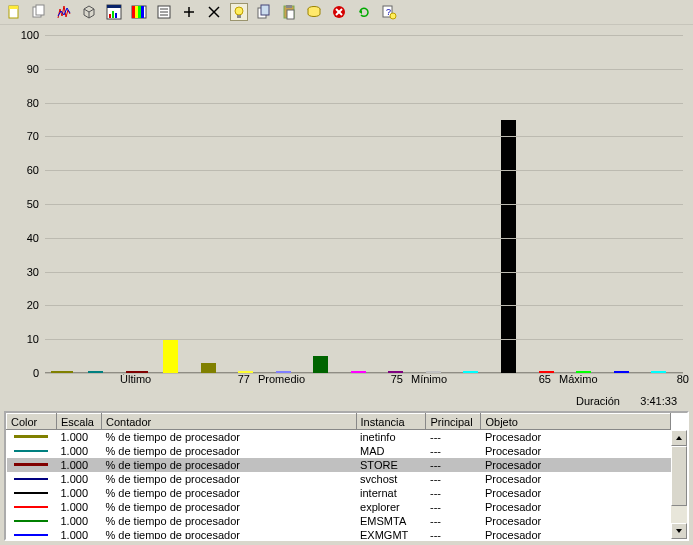  What do you see at coordinates (644, 379) in the screenshot?
I see `stat-max-value: 80` at bounding box center [644, 379].